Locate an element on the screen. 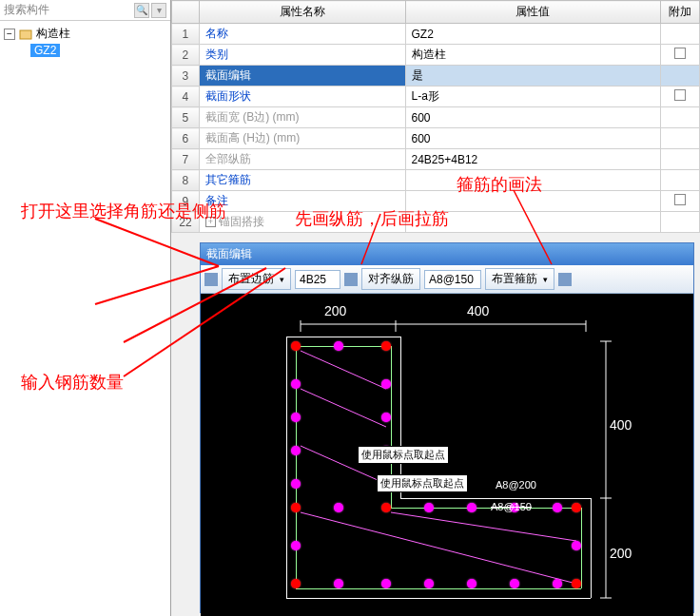 Image resolution: width=700 pixels, height=616 pixels. prop-value-cell: GZ2 is located at coordinates (533, 34).